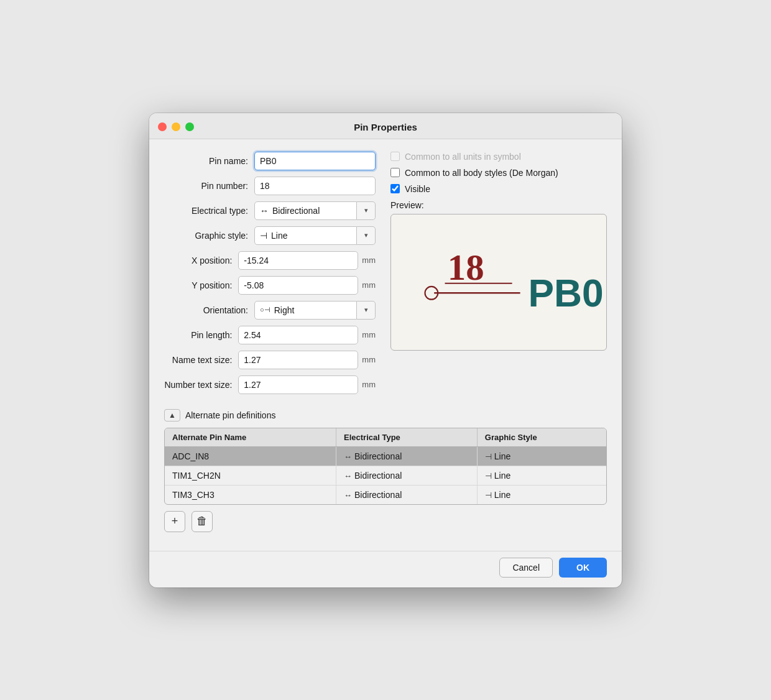 The height and width of the screenshot is (700, 771). I want to click on graphic-style-icon: ⊣, so click(264, 236).